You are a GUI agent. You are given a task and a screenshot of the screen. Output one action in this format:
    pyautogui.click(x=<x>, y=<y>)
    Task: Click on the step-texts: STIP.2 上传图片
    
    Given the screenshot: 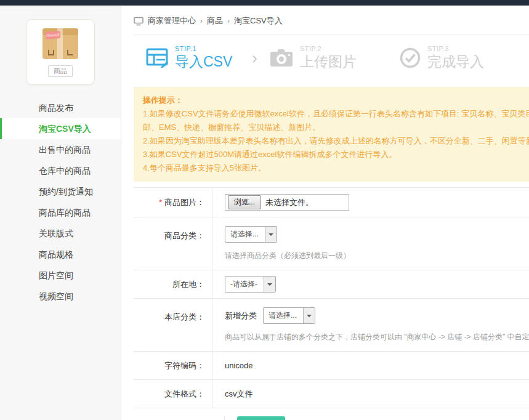 What is the action you would take?
    pyautogui.click(x=328, y=58)
    